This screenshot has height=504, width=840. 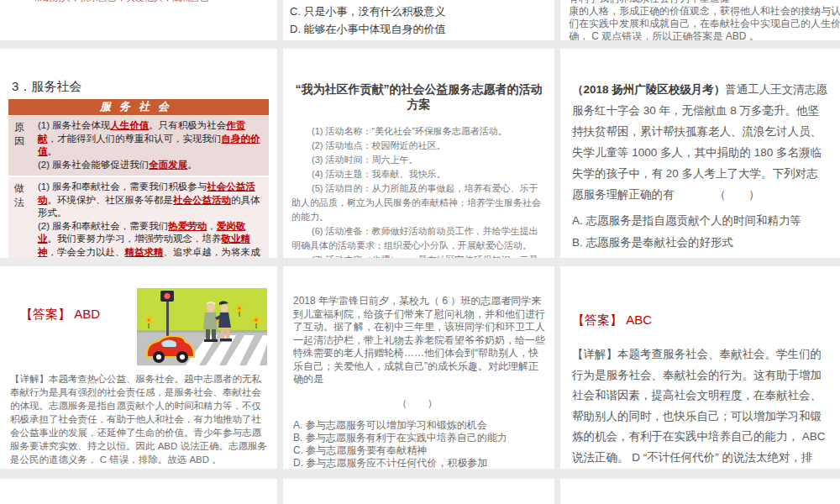 I want to click on answer-line: 【答案】 ABC, so click(x=612, y=321).